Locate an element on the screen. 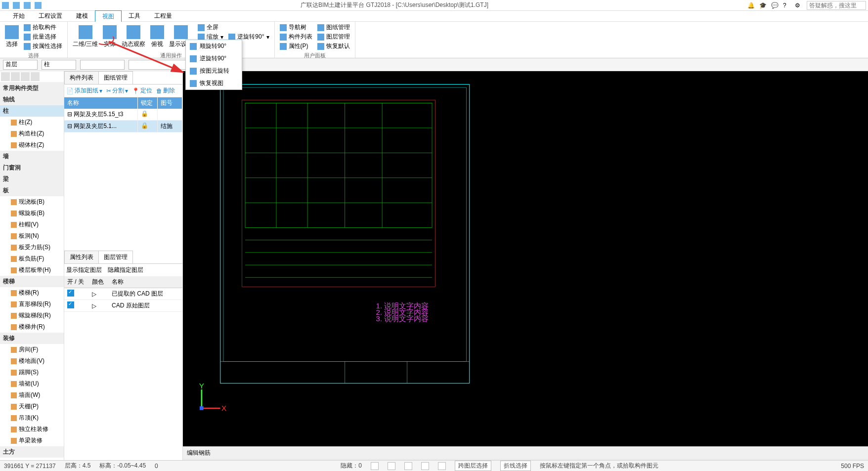 The width and height of the screenshot is (868, 471). nav-category: 门窗洞 is located at coordinates (32, 168).